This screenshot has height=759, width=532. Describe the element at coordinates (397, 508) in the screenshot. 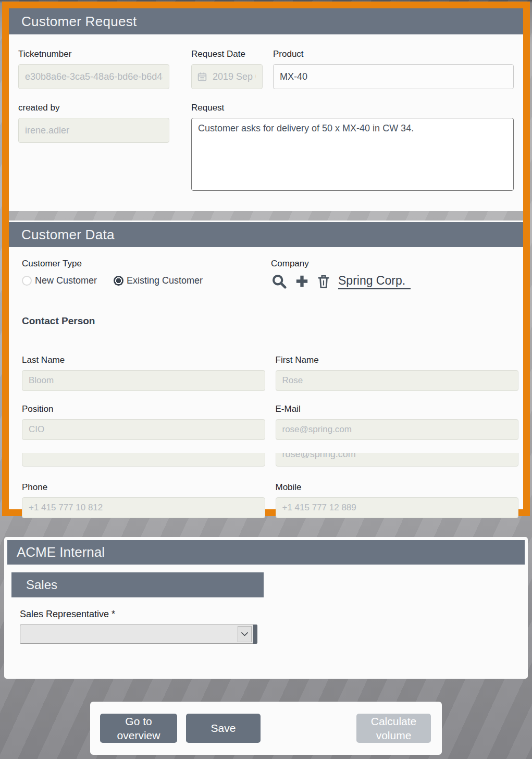

I see `mobile-field` at that location.